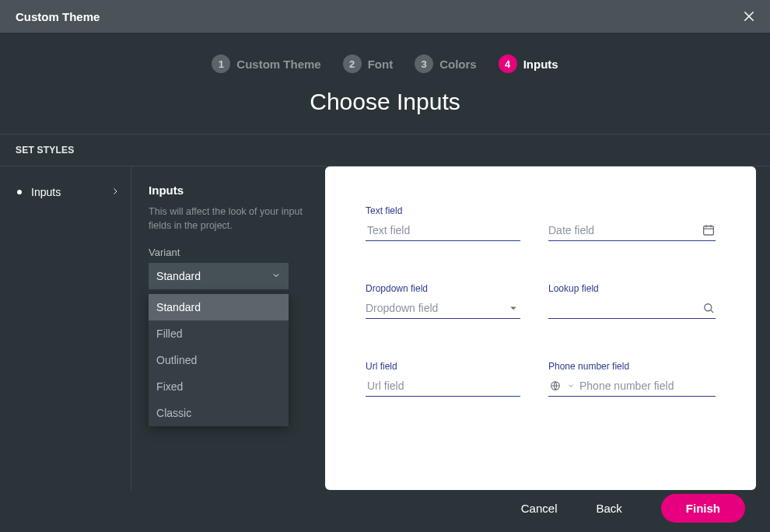 The width and height of the screenshot is (770, 532). Describe the element at coordinates (219, 387) in the screenshot. I see `variant-option-fixed: Fixed` at that location.